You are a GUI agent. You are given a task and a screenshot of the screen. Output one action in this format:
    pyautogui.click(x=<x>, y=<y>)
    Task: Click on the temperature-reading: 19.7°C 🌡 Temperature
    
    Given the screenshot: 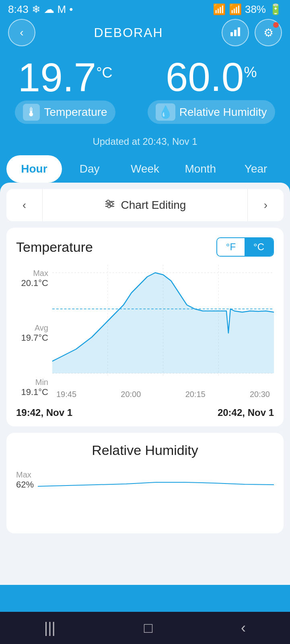 What is the action you would take?
    pyautogui.click(x=65, y=91)
    